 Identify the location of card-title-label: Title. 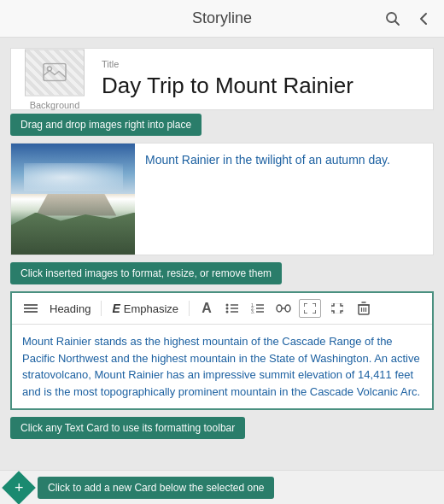
(260, 64).